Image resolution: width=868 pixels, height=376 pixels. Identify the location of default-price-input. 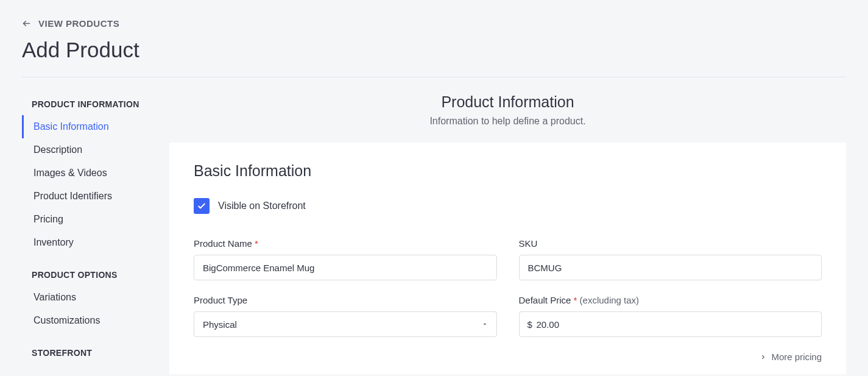
(671, 324).